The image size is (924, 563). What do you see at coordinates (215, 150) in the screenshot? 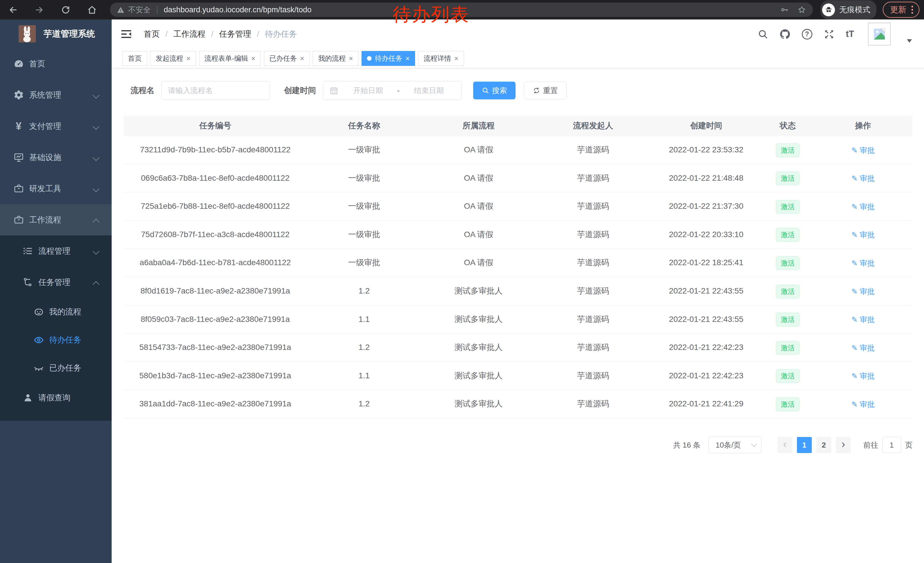
I see `task-id-cell: 73211d9d-7b9b-11ec-b5b7-acde48001122` at bounding box center [215, 150].